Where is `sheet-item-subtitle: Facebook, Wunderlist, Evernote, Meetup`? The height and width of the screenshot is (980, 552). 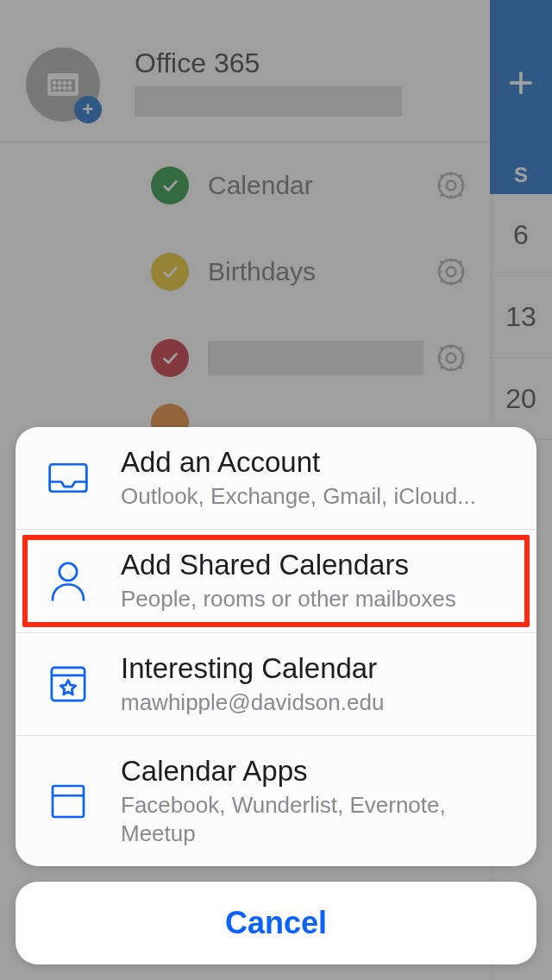 sheet-item-subtitle: Facebook, Wunderlist, Evernote, Meetup is located at coordinates (317, 820).